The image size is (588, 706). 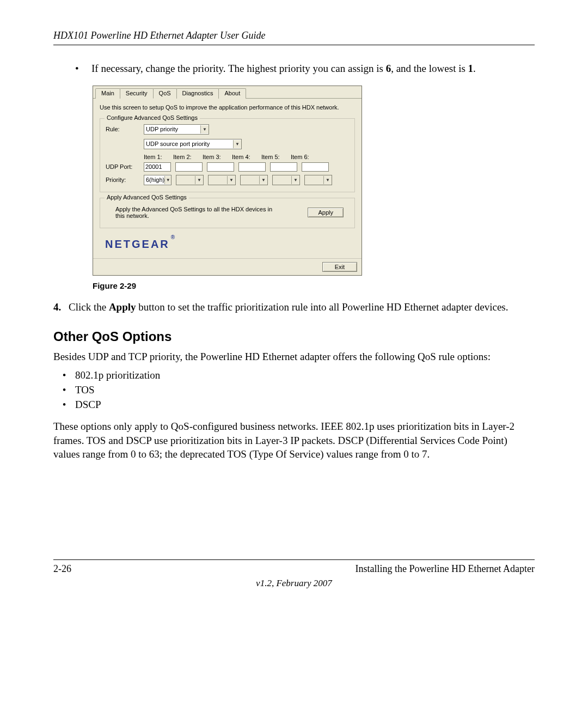 What do you see at coordinates (158, 157) in the screenshot?
I see `item-header-1: Item 1:` at bounding box center [158, 157].